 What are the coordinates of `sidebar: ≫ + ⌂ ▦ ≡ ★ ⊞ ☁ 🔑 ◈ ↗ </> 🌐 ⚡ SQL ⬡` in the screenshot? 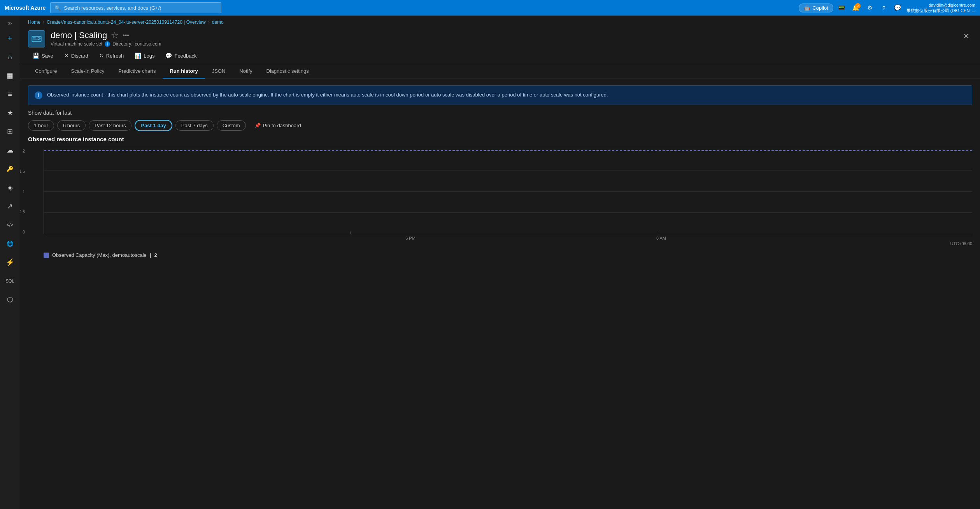 It's located at (10, 262).